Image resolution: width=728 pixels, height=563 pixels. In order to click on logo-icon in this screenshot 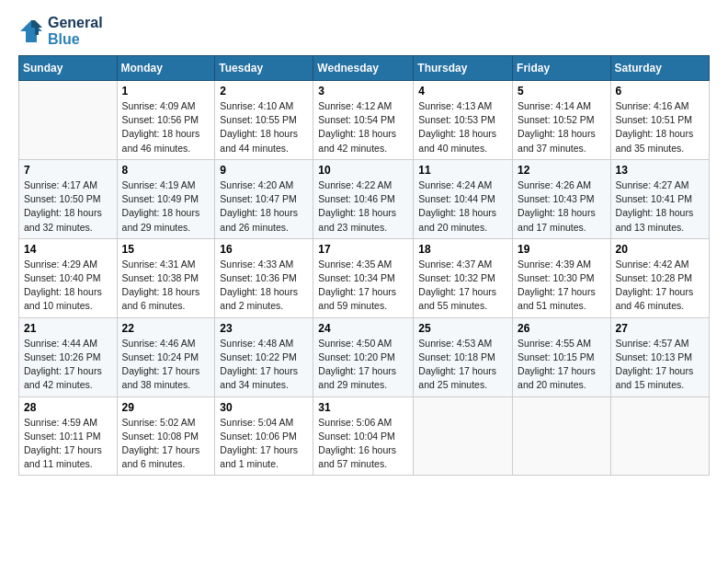, I will do `click(31, 31)`.